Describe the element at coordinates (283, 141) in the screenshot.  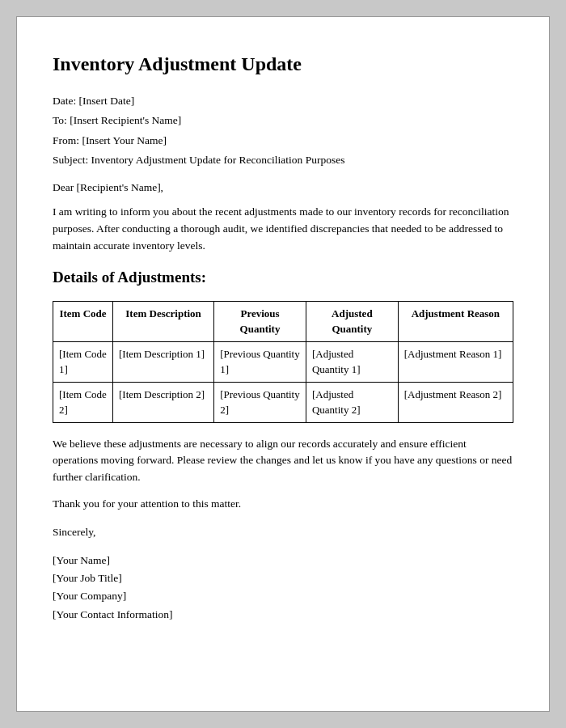
I see `from-line: From: [Insert Your Name]` at that location.